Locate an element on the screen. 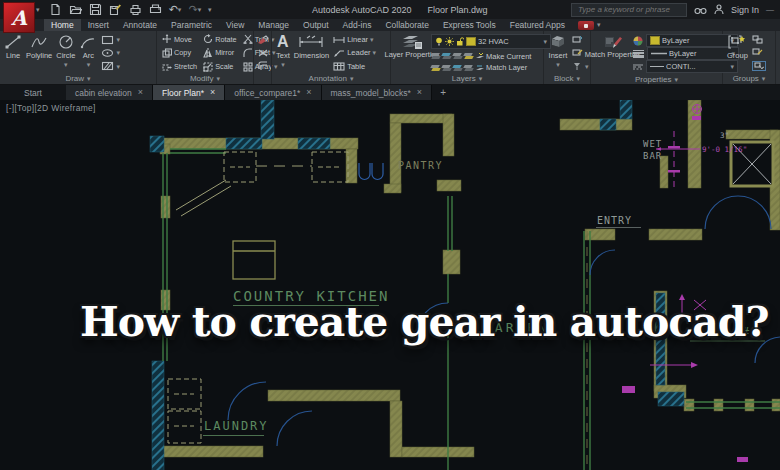 The image size is (780, 470). file-tab-floor-plan: Floor Plan*× is located at coordinates (189, 92).